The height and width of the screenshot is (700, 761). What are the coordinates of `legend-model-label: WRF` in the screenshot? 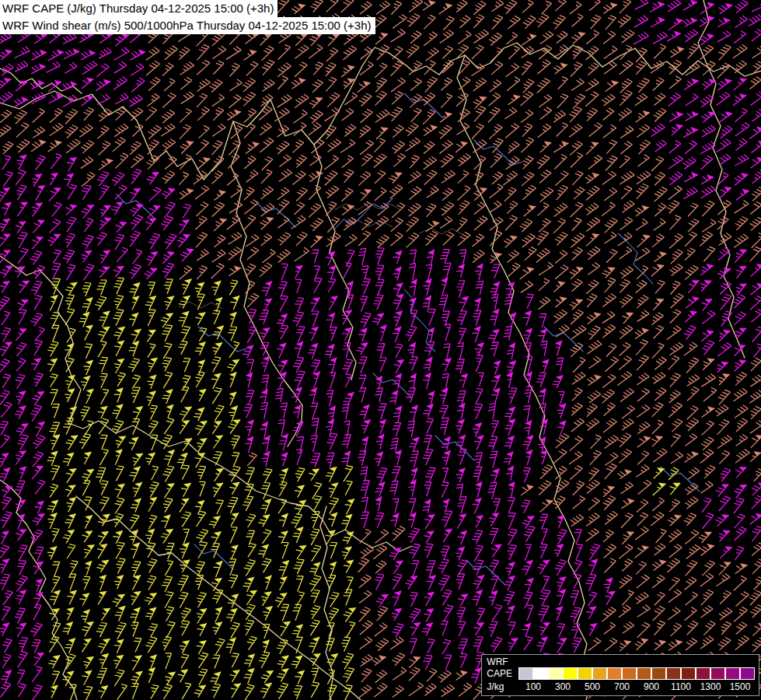 It's located at (499, 661).